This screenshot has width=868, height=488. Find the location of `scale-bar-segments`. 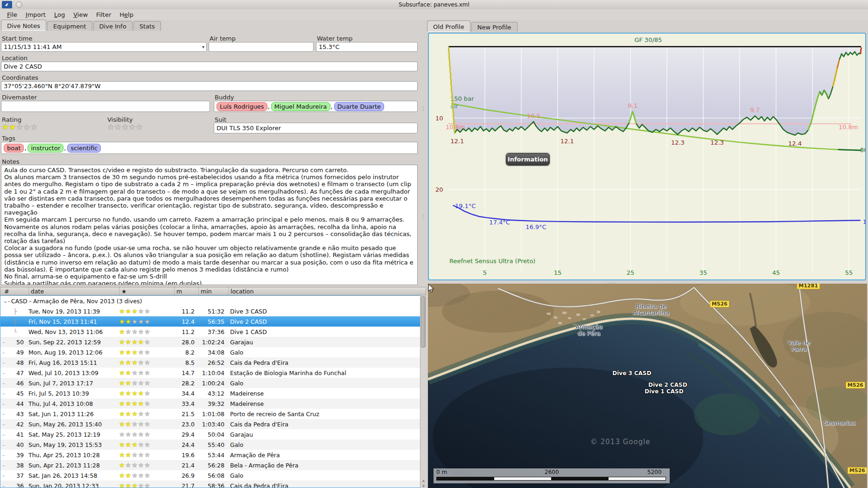

scale-bar-segments is located at coordinates (551, 479).